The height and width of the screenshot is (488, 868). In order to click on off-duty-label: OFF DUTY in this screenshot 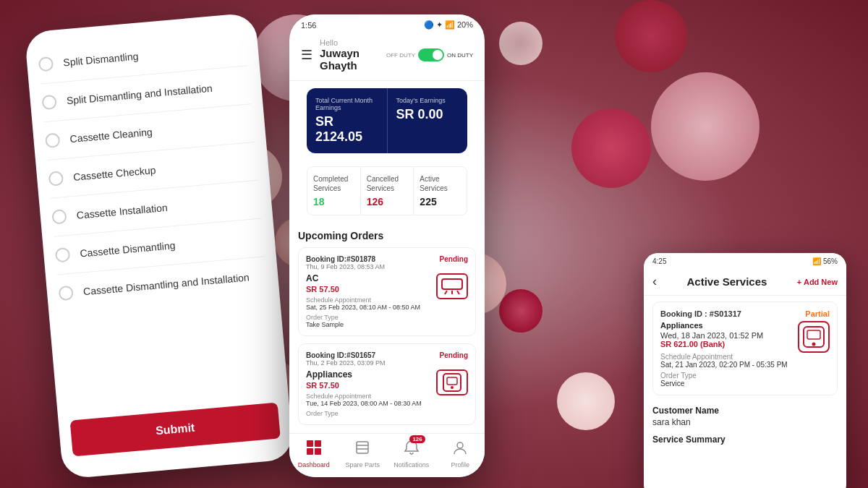, I will do `click(401, 55)`.